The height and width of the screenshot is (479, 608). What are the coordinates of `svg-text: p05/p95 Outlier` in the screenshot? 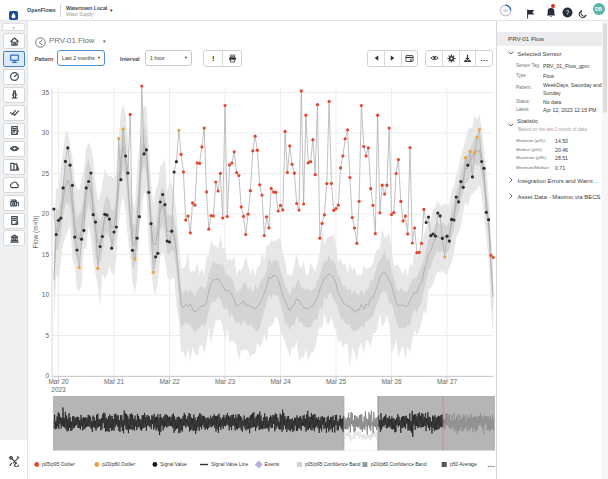 It's located at (58, 464).